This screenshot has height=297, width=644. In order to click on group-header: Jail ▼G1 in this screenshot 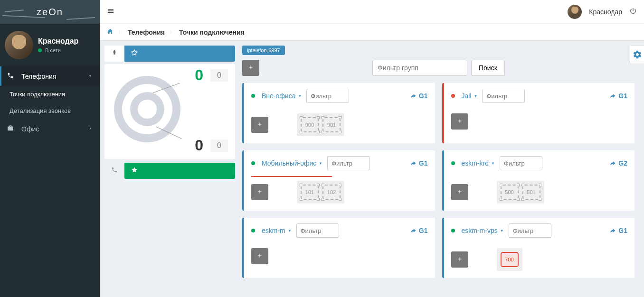, I will do `click(540, 96)`.